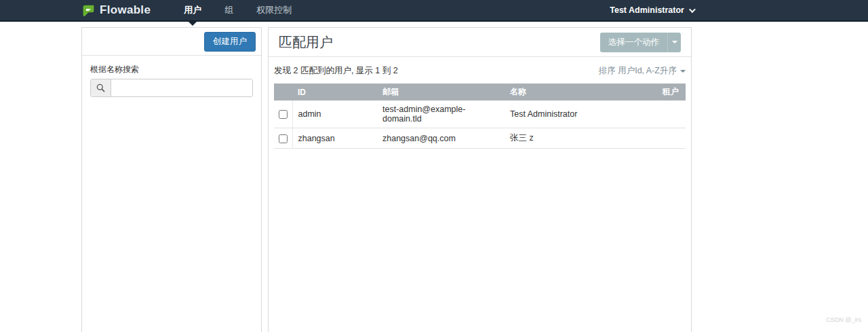 The image size is (868, 332). What do you see at coordinates (100, 88) in the screenshot?
I see `search-icon` at bounding box center [100, 88].